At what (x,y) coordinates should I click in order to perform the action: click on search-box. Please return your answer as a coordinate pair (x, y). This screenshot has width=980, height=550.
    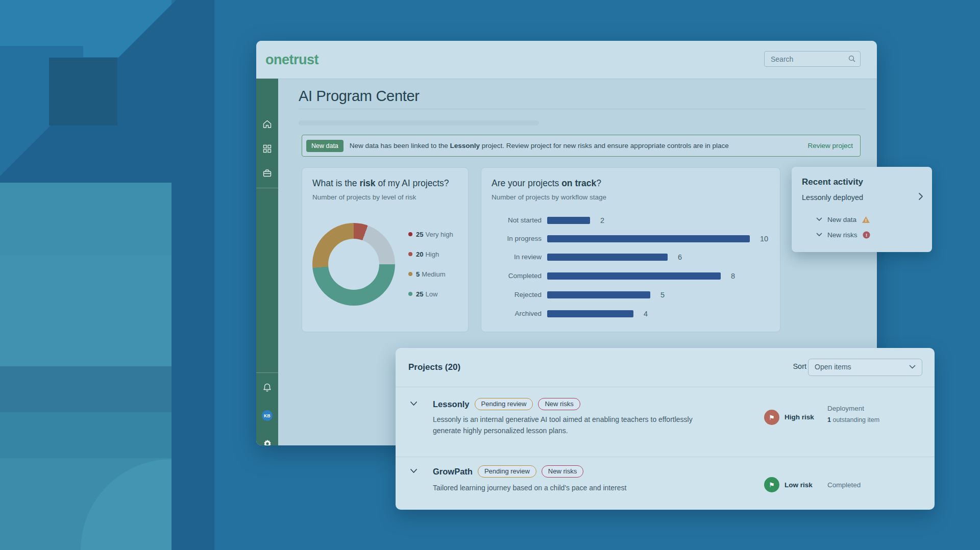
    Looking at the image, I should click on (813, 59).